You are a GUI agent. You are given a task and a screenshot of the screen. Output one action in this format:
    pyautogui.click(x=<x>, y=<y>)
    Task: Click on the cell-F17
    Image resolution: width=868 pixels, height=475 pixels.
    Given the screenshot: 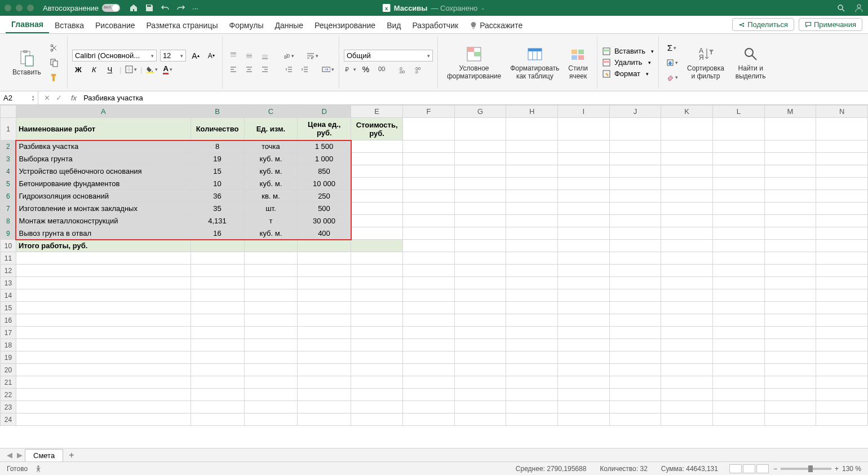 What is the action you would take?
    pyautogui.click(x=429, y=333)
    